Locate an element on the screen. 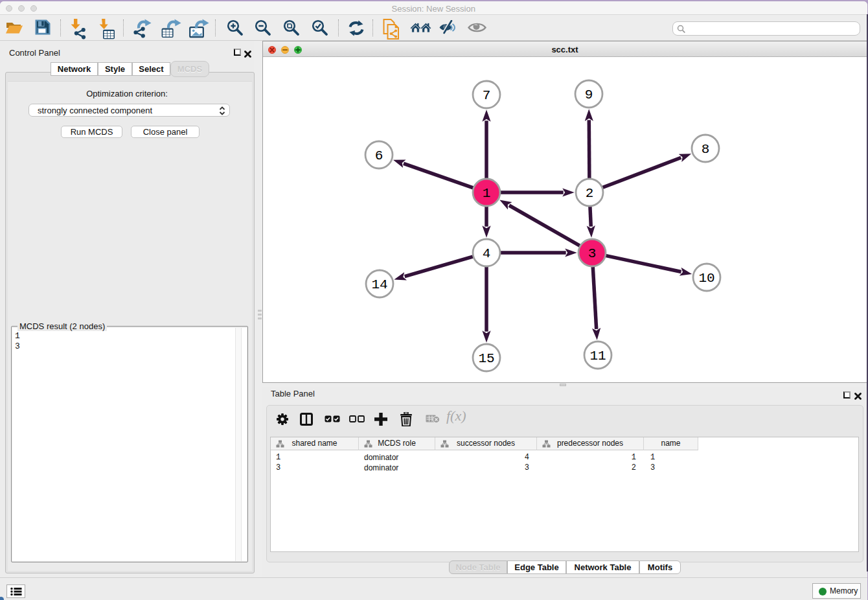 Image resolution: width=868 pixels, height=600 pixels. svg-text: 3 is located at coordinates (592, 254).